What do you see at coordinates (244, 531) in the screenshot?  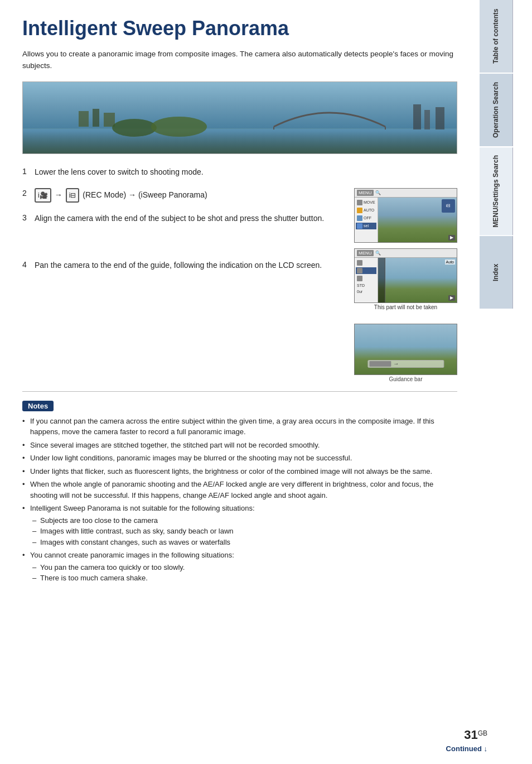 I see `subitem-1-2: Images with little contrast, such as sky…` at bounding box center [244, 531].